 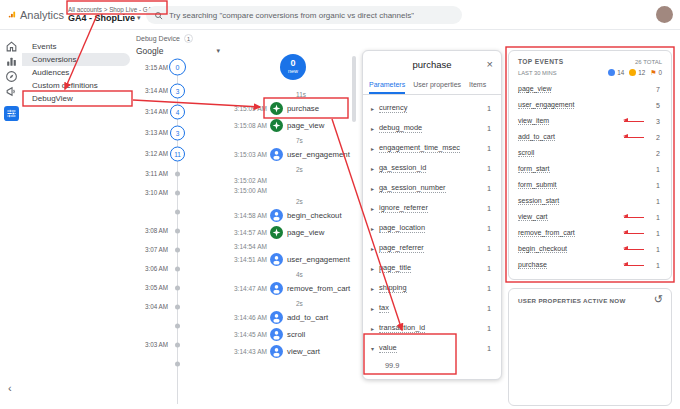 What do you see at coordinates (293, 67) in the screenshot?
I see `new-events-badge: 0 new` at bounding box center [293, 67].